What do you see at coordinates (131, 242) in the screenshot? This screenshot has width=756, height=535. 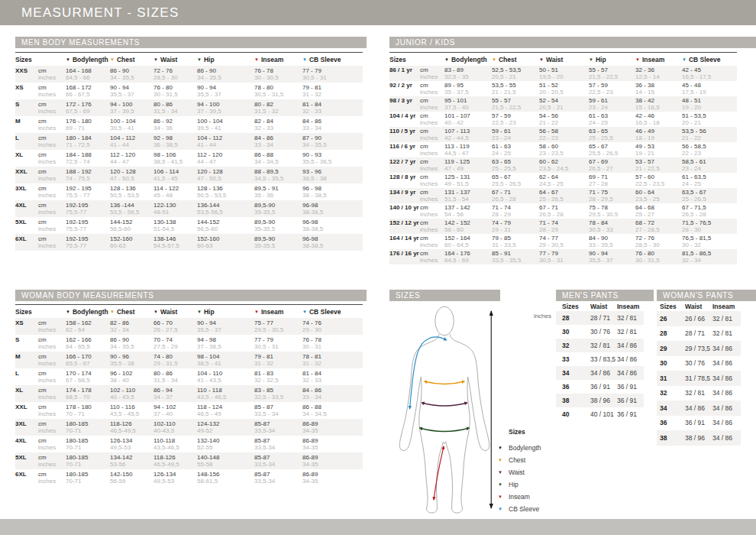 I see `measure-cell: 152-16060-63` at bounding box center [131, 242].